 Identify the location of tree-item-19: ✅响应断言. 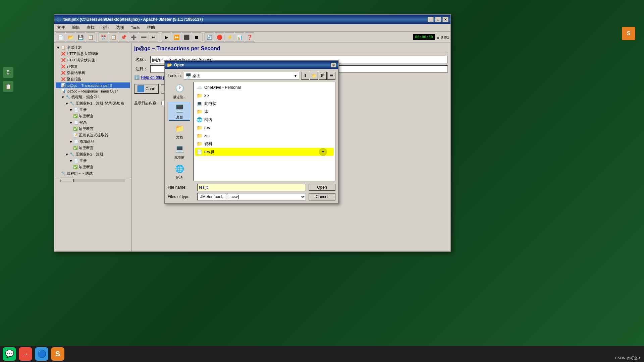
(93, 167).